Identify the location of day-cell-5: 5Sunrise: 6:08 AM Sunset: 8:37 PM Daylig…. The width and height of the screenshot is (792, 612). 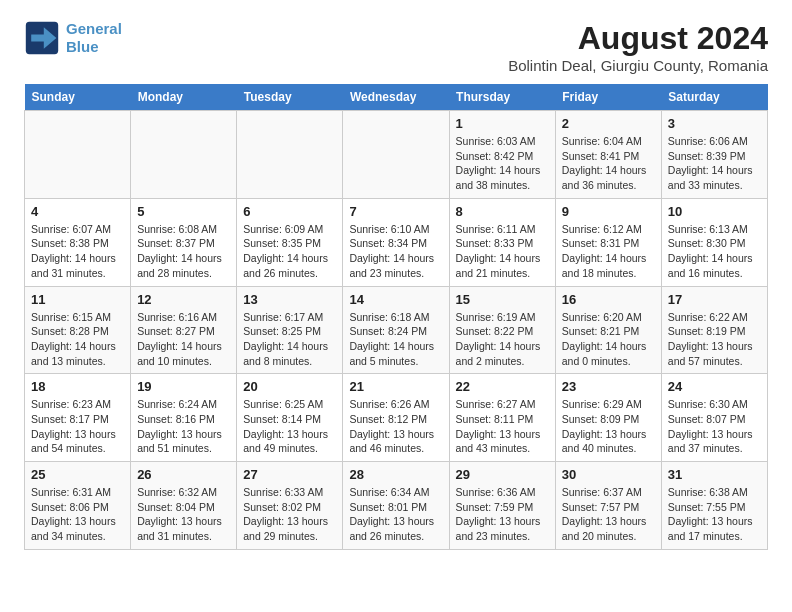
(184, 242).